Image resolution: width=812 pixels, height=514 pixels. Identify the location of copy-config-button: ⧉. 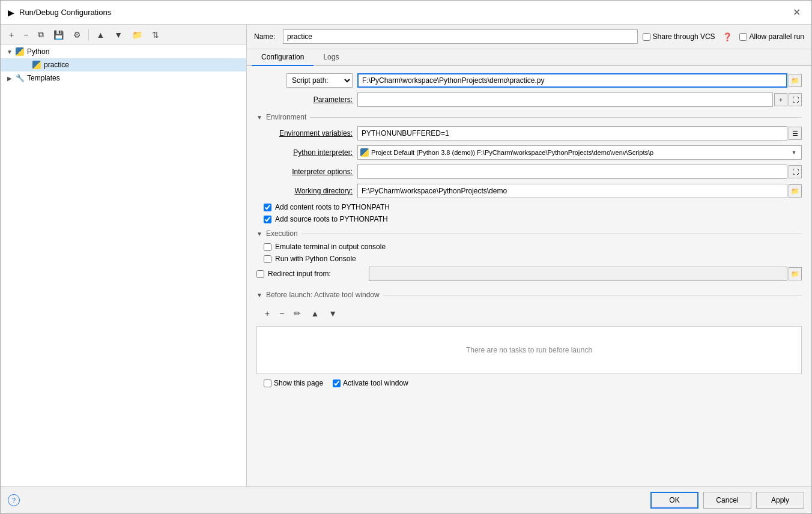
(41, 35).